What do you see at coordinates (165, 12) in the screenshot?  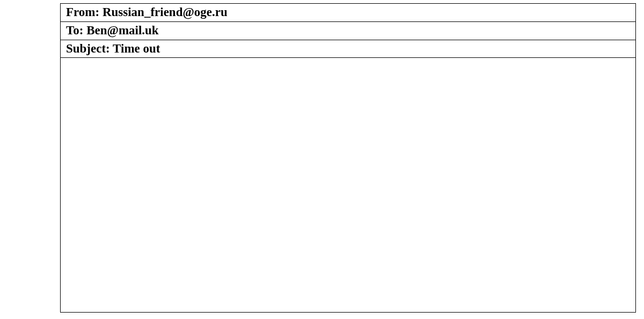 I see `from-value: Russian_friend@oge.ru` at bounding box center [165, 12].